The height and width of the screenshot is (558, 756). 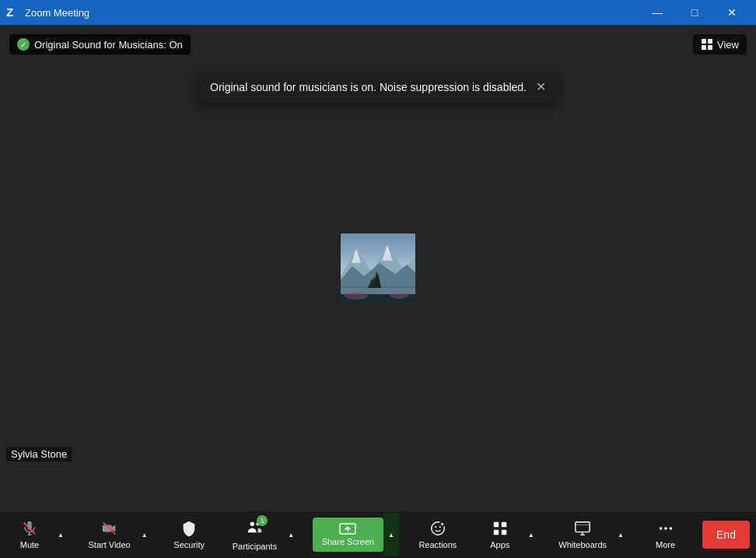 I want to click on participants-label: Participants, so click(x=255, y=546).